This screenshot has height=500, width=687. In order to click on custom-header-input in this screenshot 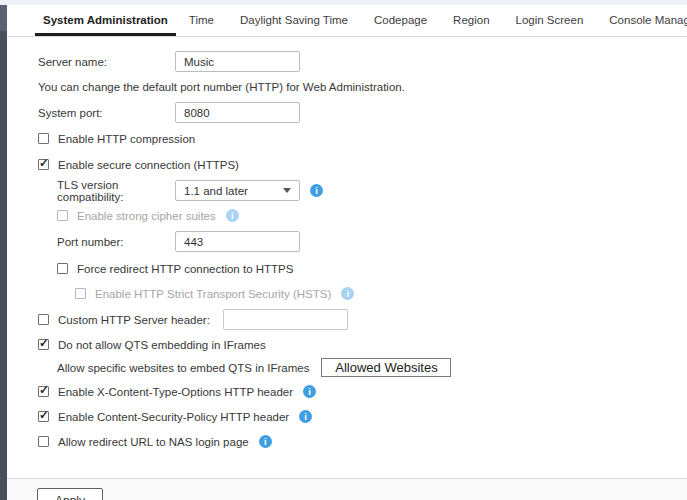, I will do `click(286, 320)`.